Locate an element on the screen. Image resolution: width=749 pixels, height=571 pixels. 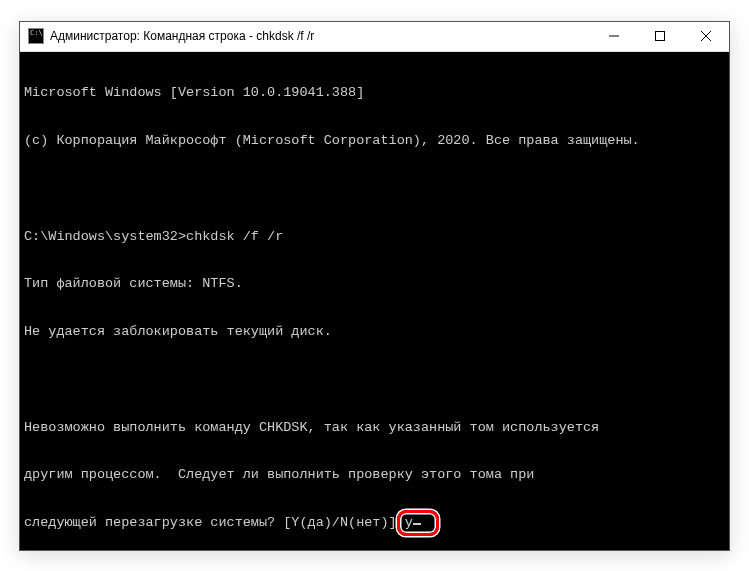
user-response: y is located at coordinates (409, 522).